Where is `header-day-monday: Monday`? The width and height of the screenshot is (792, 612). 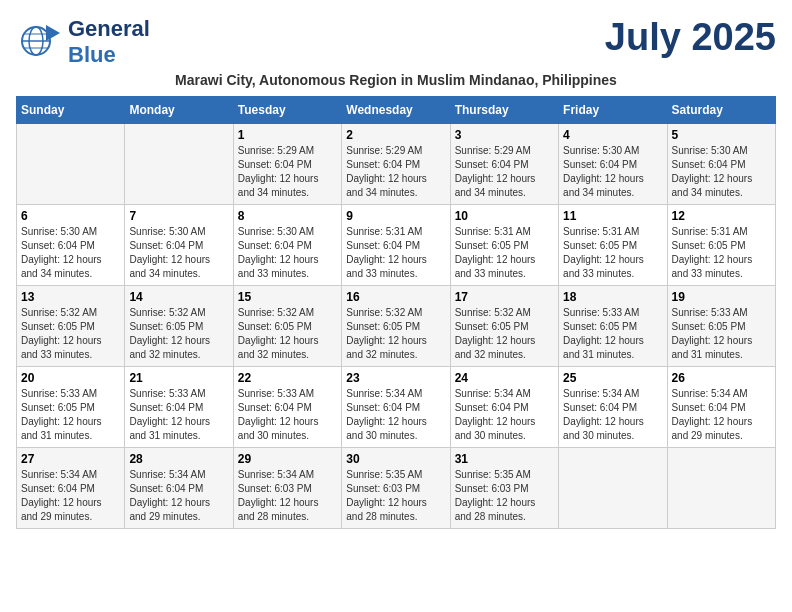
header-day-monday: Monday is located at coordinates (179, 110).